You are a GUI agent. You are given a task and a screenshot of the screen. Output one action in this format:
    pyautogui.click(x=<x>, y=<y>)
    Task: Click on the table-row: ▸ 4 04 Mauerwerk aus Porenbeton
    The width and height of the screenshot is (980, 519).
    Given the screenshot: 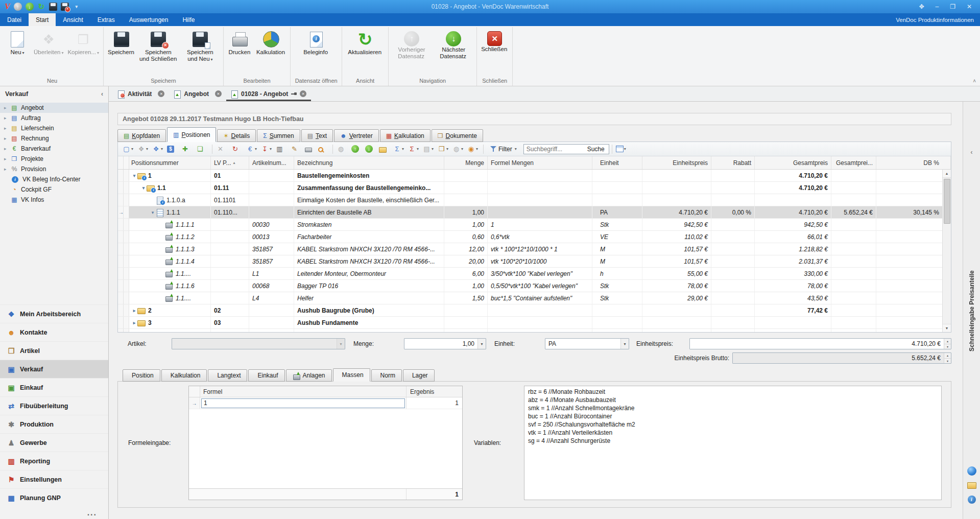 What is the action you would take?
    pyautogui.click(x=534, y=331)
    